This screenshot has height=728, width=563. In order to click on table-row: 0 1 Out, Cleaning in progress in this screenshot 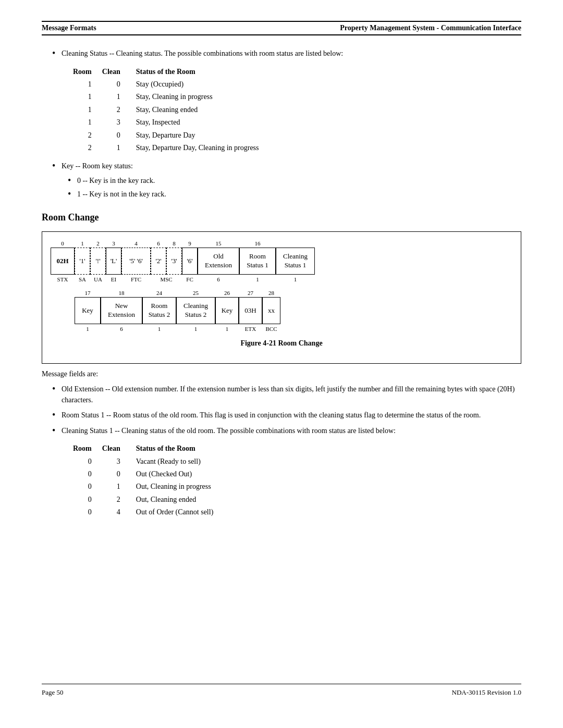, I will do `click(147, 487)`.